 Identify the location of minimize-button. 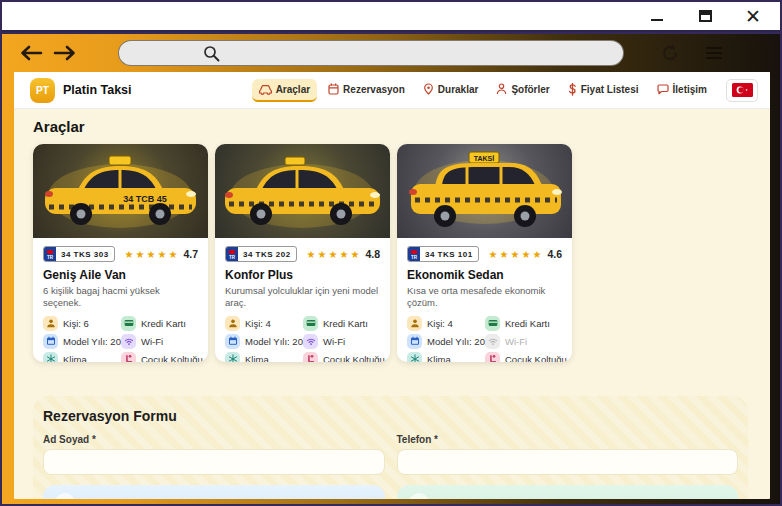
(657, 16).